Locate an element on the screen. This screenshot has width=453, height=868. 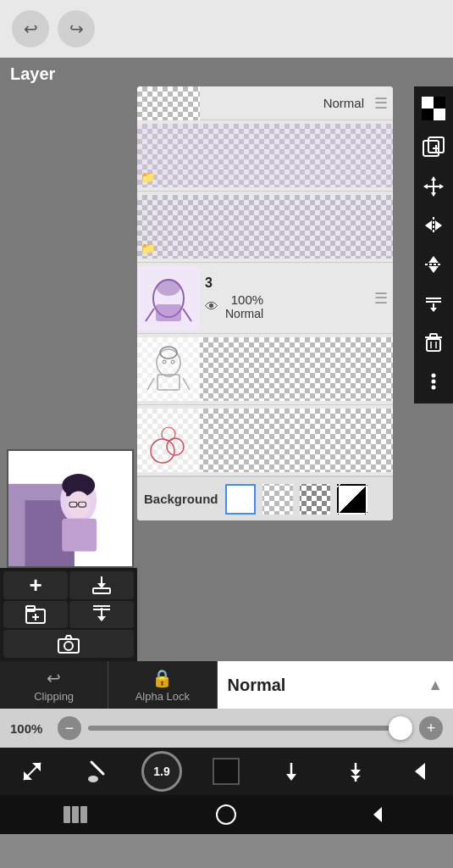
redo-icon: ↪ is located at coordinates (76, 29).